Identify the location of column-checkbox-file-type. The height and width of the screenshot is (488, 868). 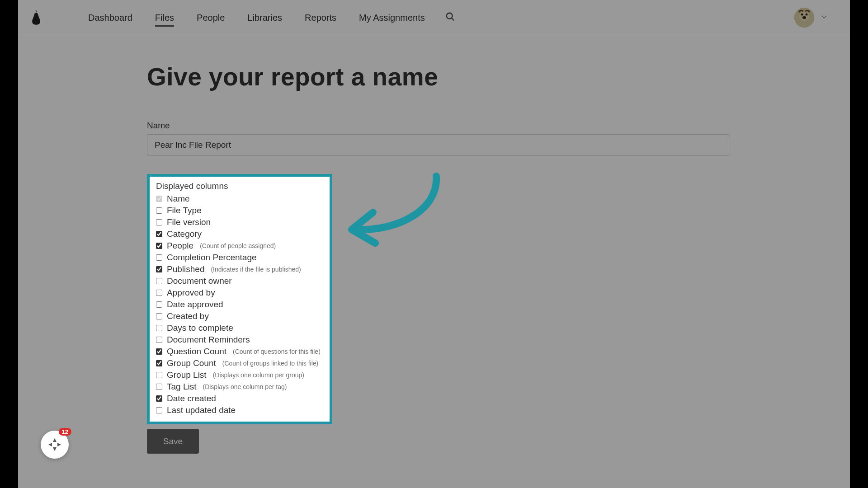
(159, 211).